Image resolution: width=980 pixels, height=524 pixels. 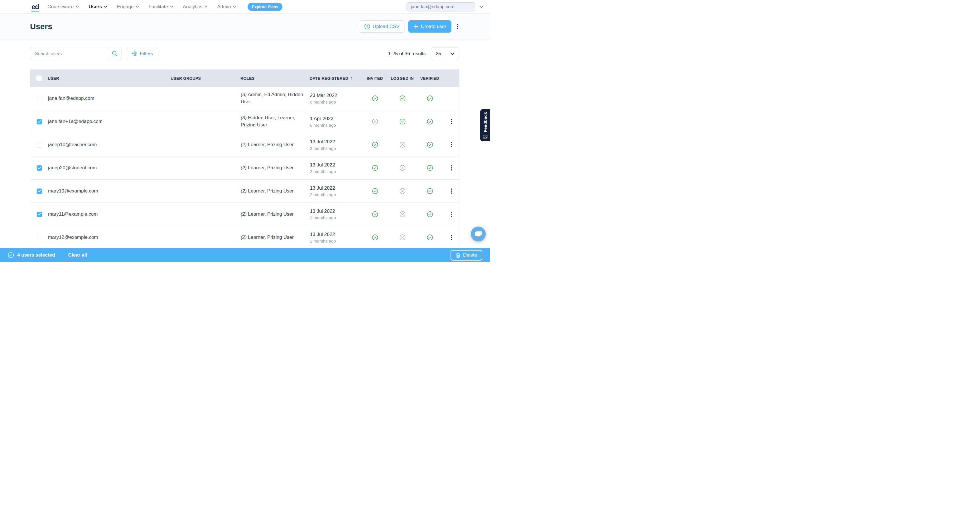 What do you see at coordinates (245, 215) in the screenshot?
I see `table-row: mary11@example.com(2) Learner, Prizing U…` at bounding box center [245, 215].